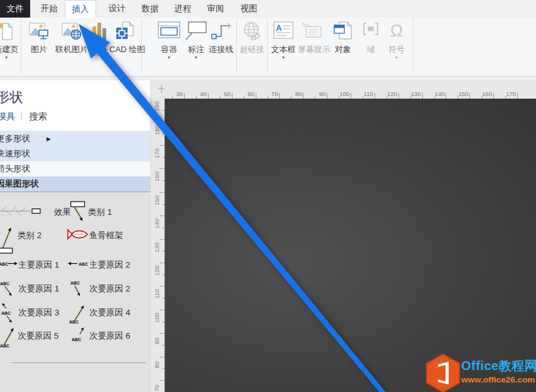  What do you see at coordinates (23, 211) in the screenshot?
I see `effect-shape-icon` at bounding box center [23, 211].